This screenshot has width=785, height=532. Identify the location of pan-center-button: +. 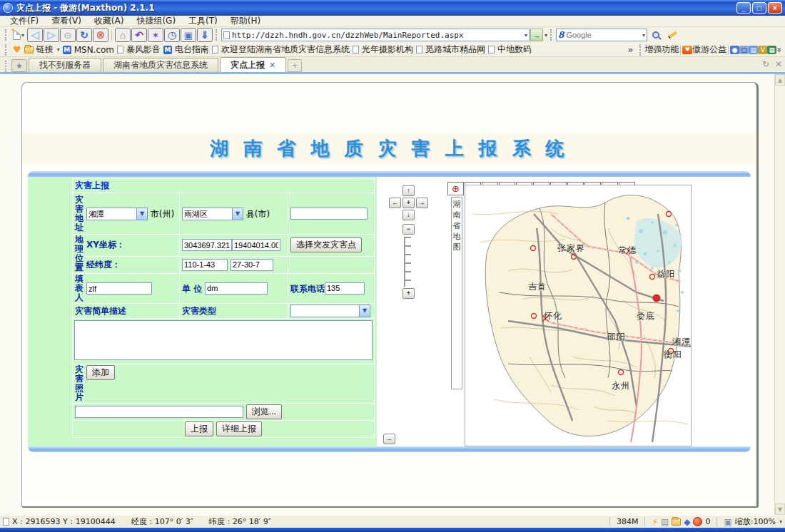
(408, 203).